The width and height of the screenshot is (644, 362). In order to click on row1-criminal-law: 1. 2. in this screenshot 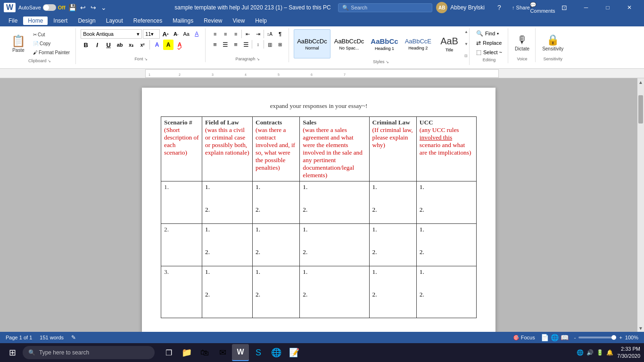, I will do `click(393, 202)`.